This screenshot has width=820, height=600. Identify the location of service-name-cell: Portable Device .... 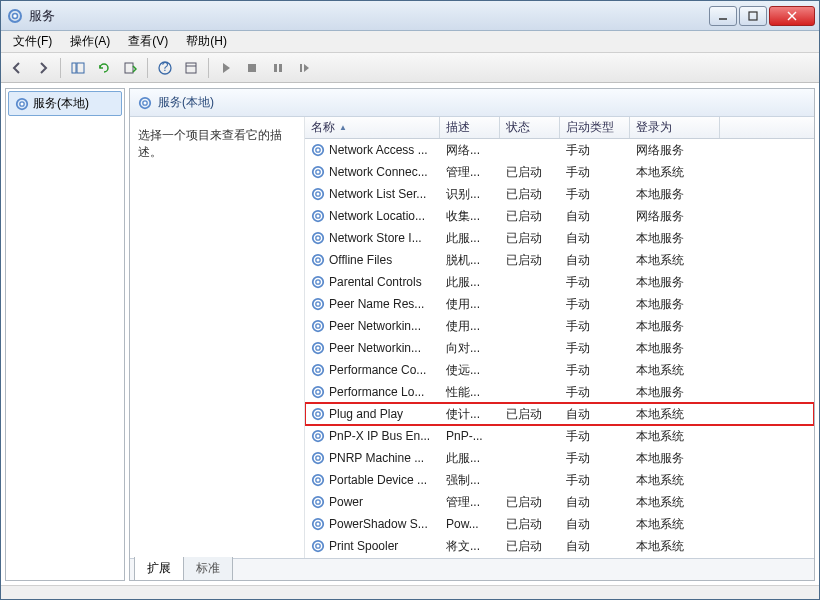
(372, 480).